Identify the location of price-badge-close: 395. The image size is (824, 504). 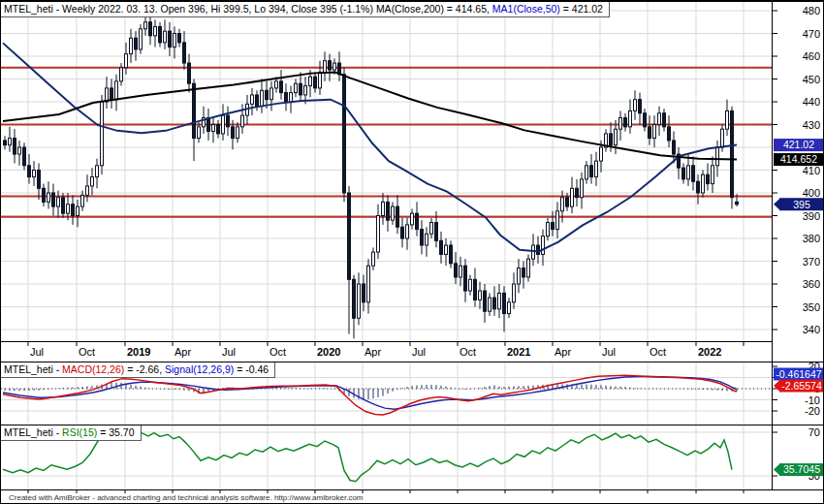
(799, 204).